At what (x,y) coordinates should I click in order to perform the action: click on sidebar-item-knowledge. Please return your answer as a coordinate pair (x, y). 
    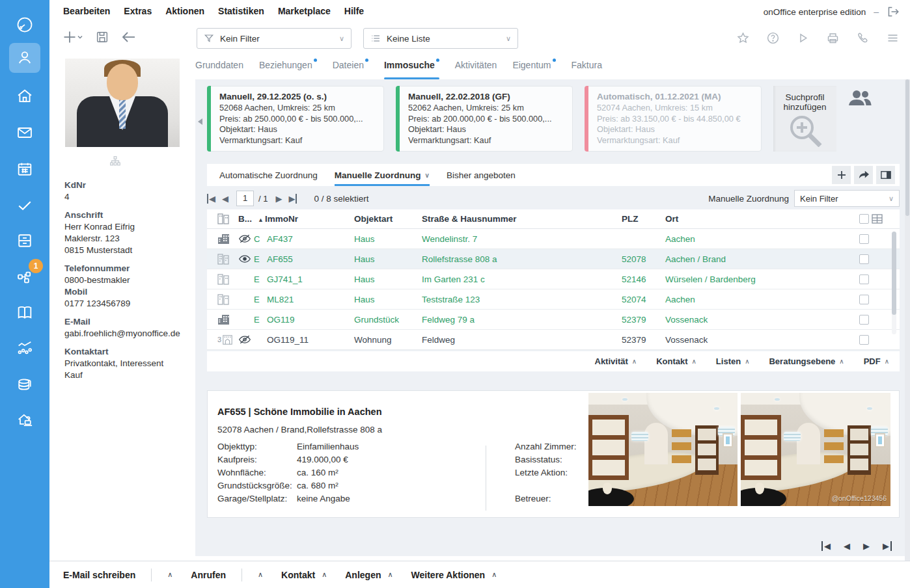
    Looking at the image, I should click on (25, 312).